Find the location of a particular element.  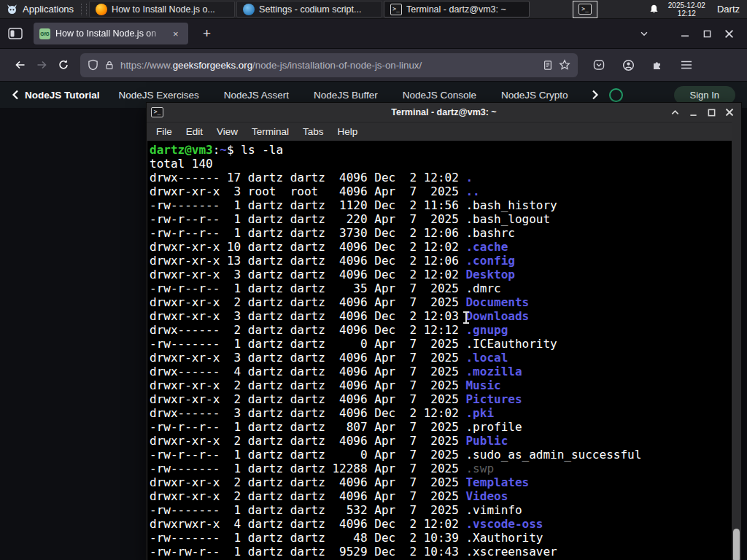

terminal-line: -rw------- 1 dartz dartz 48 Dec 2 10:39 … is located at coordinates (439, 538).